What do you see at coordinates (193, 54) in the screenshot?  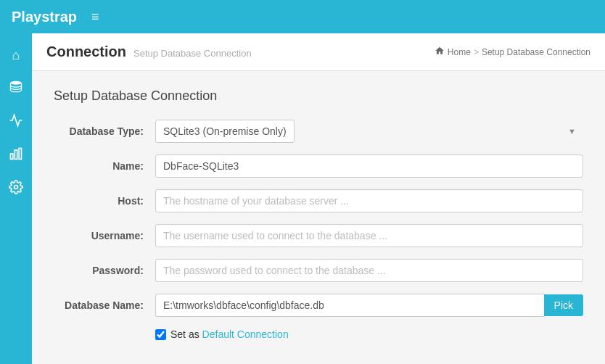 I see `page-subtitle: Setup Database Connection` at bounding box center [193, 54].